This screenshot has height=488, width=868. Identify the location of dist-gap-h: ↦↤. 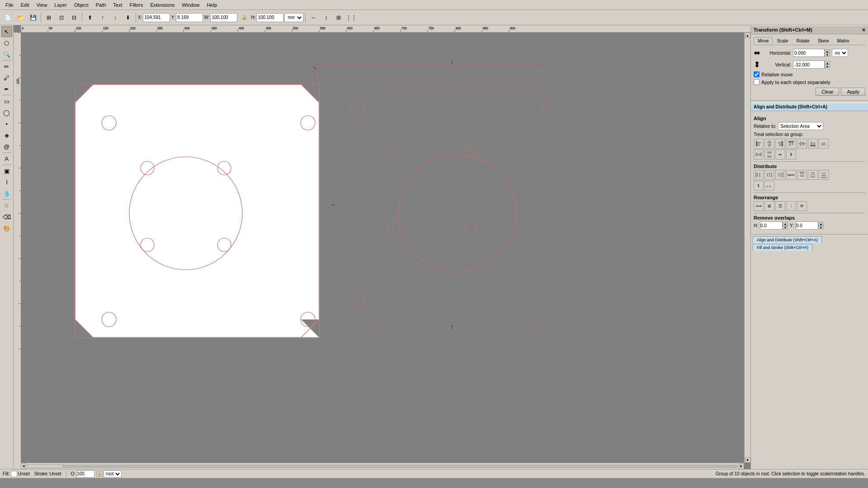
(791, 175).